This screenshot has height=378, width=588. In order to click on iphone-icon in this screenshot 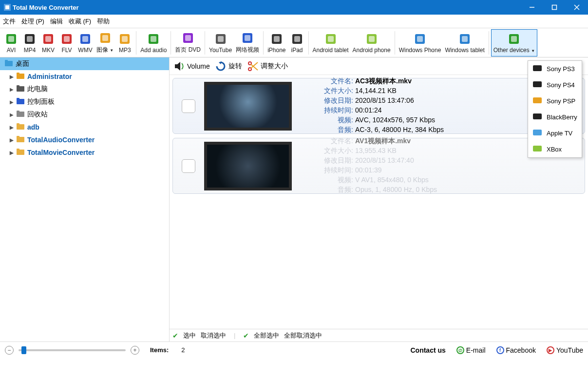, I will do `click(277, 39)`.